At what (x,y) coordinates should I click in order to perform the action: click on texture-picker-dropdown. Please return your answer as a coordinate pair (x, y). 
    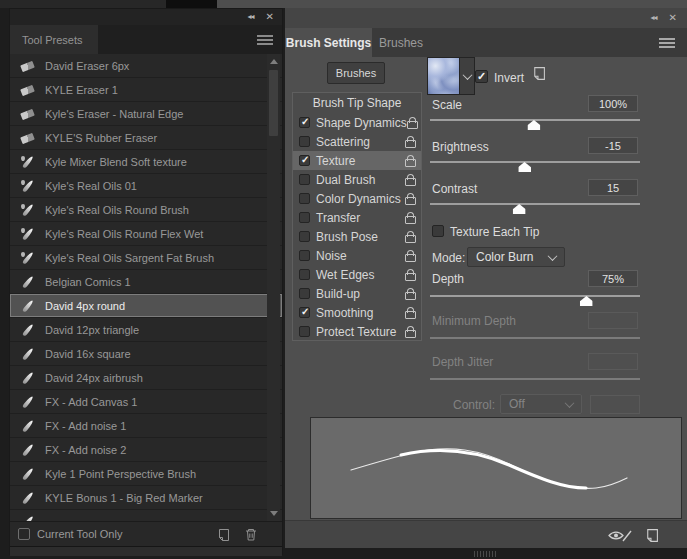
    Looking at the image, I should click on (468, 76).